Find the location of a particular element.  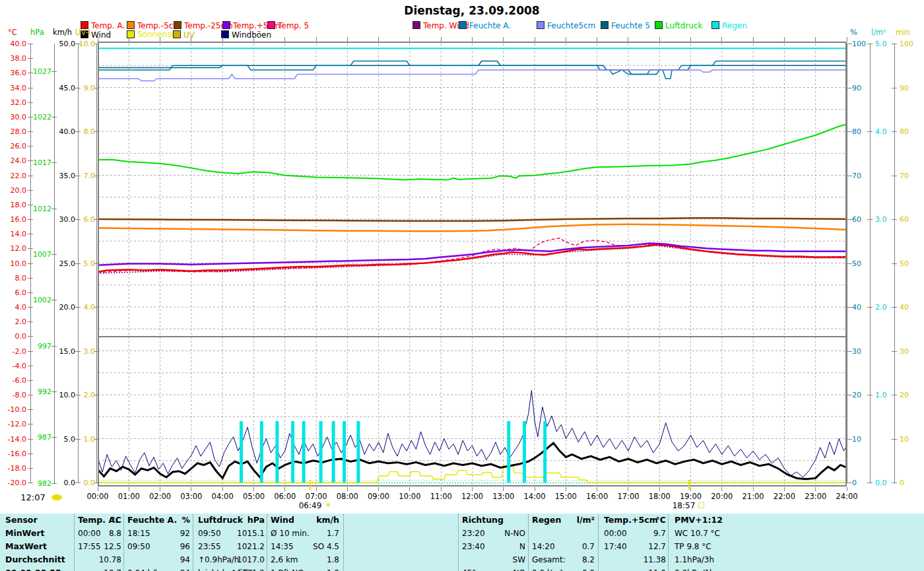

x-axis-label: 20:00 is located at coordinates (722, 496).